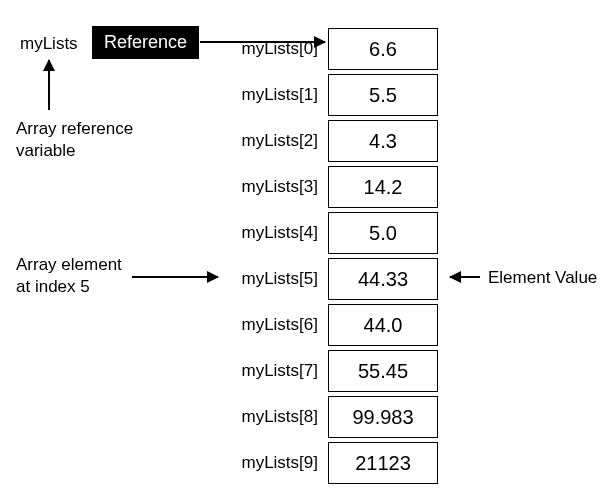 This screenshot has width=606, height=502. I want to click on index-label: myLists[7], so click(273, 371).